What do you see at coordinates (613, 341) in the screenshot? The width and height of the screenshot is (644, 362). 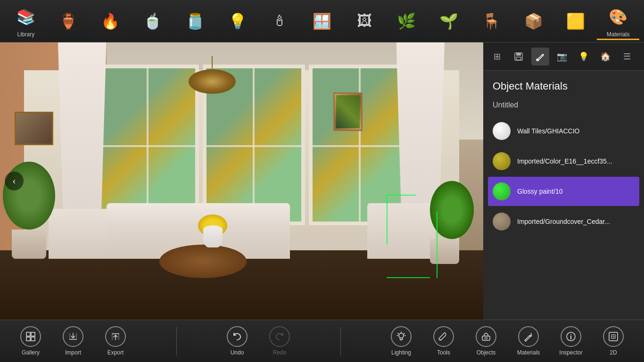 I see `2d-button: 2D` at bounding box center [613, 341].